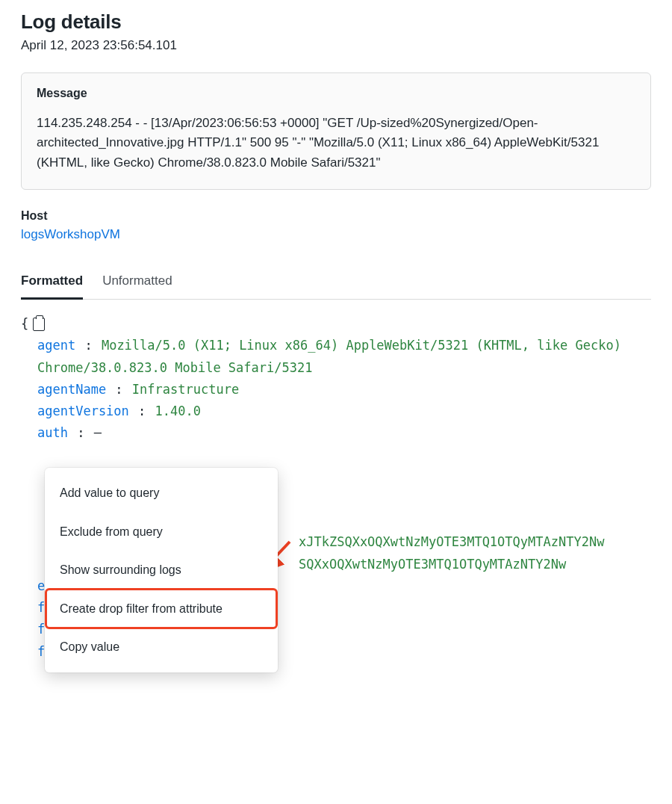  I want to click on ctx-copy-value: Copy value, so click(161, 647).